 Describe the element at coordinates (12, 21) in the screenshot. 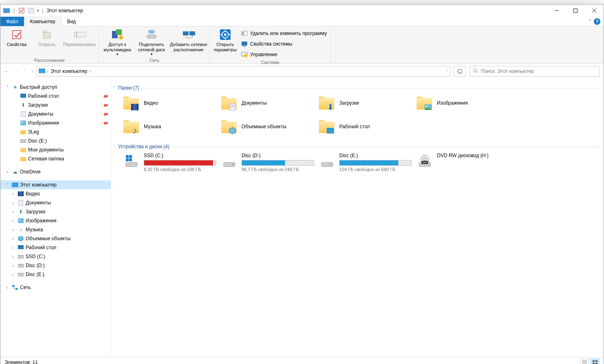

I see `tab-file: Файл` at that location.